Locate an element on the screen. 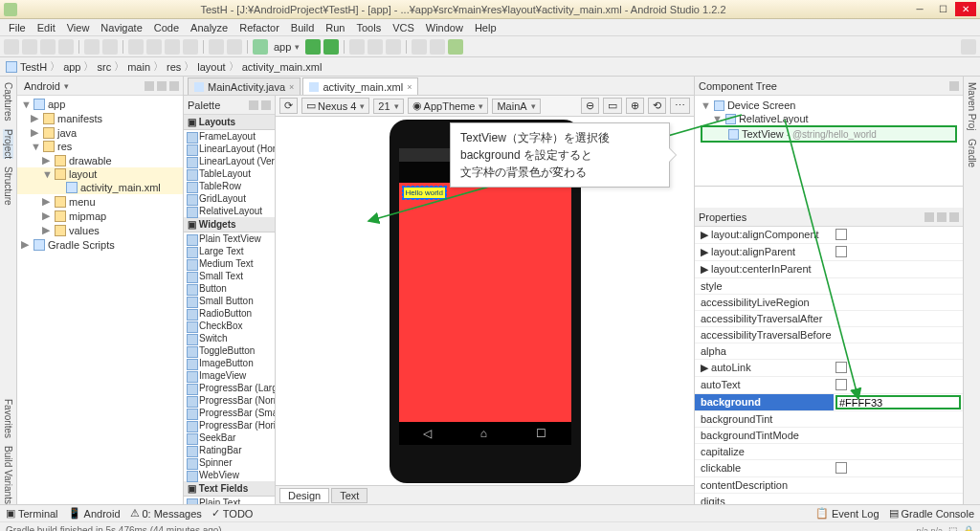 Image resolution: width=980 pixels, height=531 pixels. menu-file: File is located at coordinates (17, 28).